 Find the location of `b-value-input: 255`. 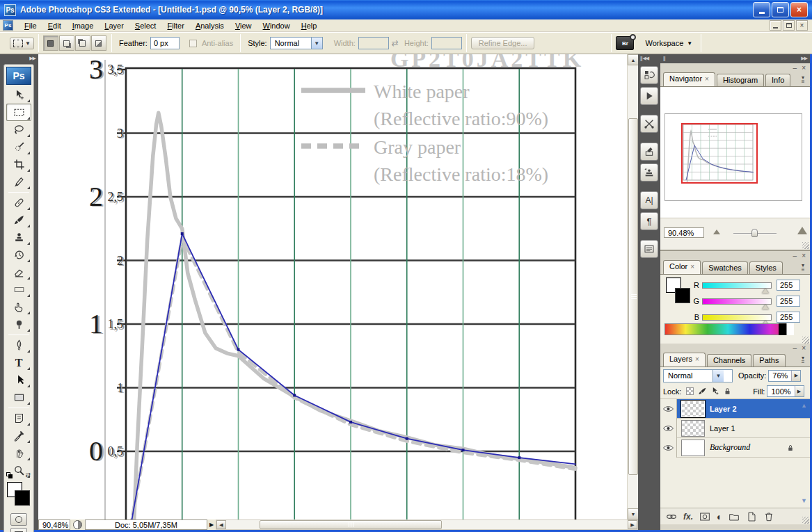

b-value-input: 255 is located at coordinates (788, 317).